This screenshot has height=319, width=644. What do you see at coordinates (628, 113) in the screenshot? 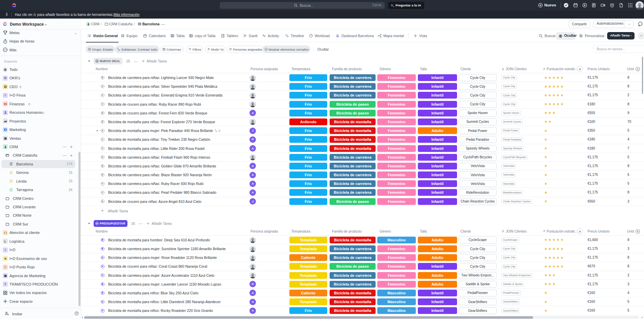
I see `units-cell: 9` at bounding box center [628, 113].